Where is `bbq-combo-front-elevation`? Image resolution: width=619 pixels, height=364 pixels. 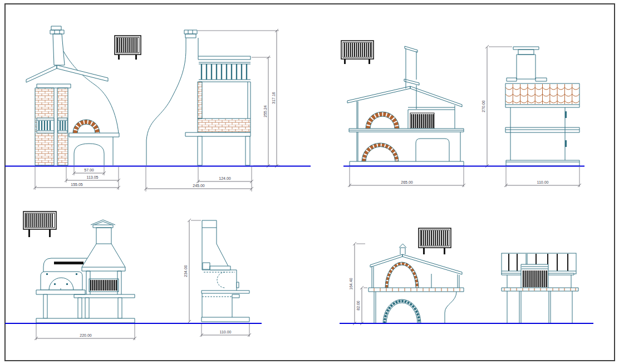 bbq-combo-front-elevation is located at coordinates (86, 272).